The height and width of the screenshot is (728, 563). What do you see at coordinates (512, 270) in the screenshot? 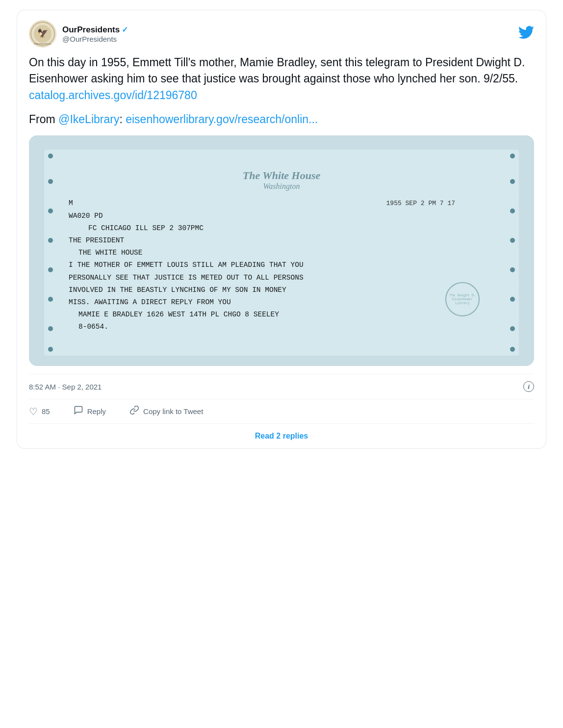
I see `side-dot-r4` at bounding box center [512, 270].